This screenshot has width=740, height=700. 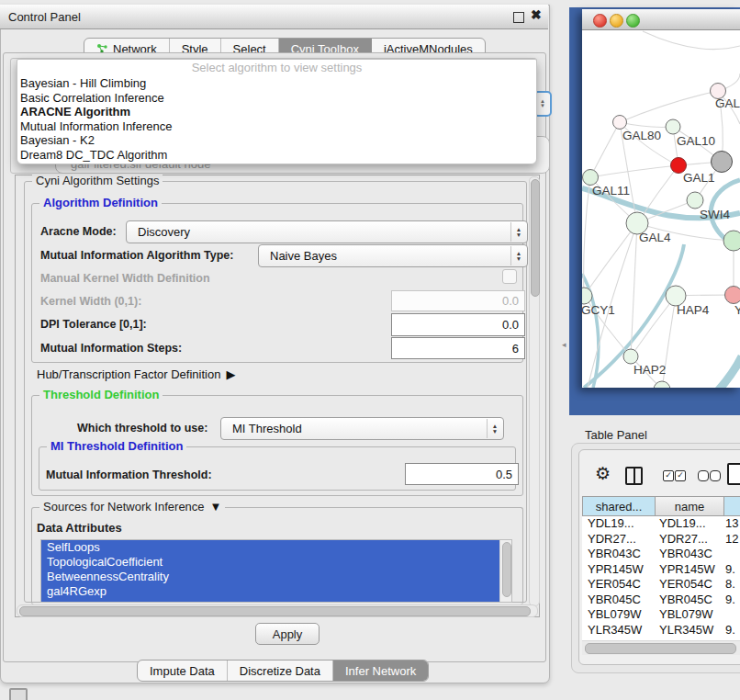 I want to click on table-row: YDL19... YDL19... 13, so click(x=661, y=524).